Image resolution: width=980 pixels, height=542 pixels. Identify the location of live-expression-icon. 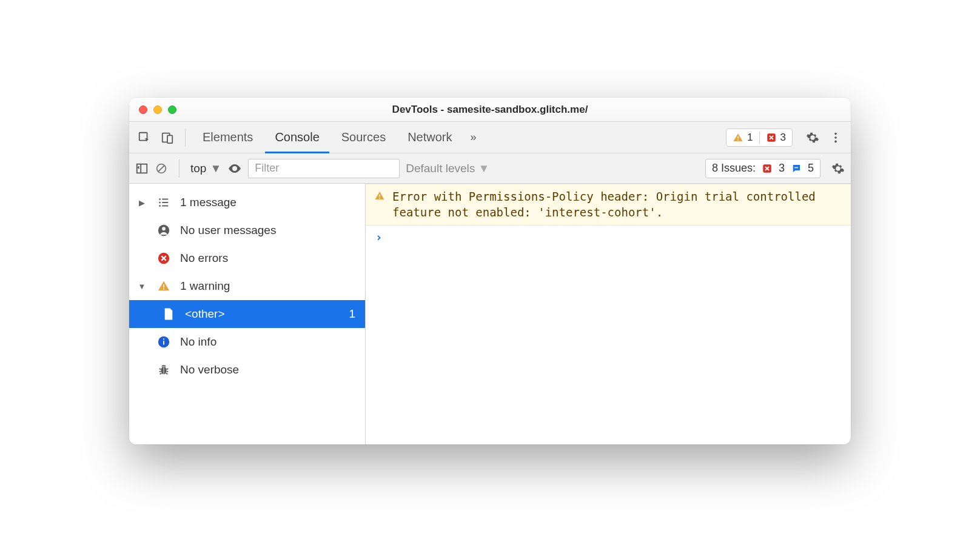
(235, 169).